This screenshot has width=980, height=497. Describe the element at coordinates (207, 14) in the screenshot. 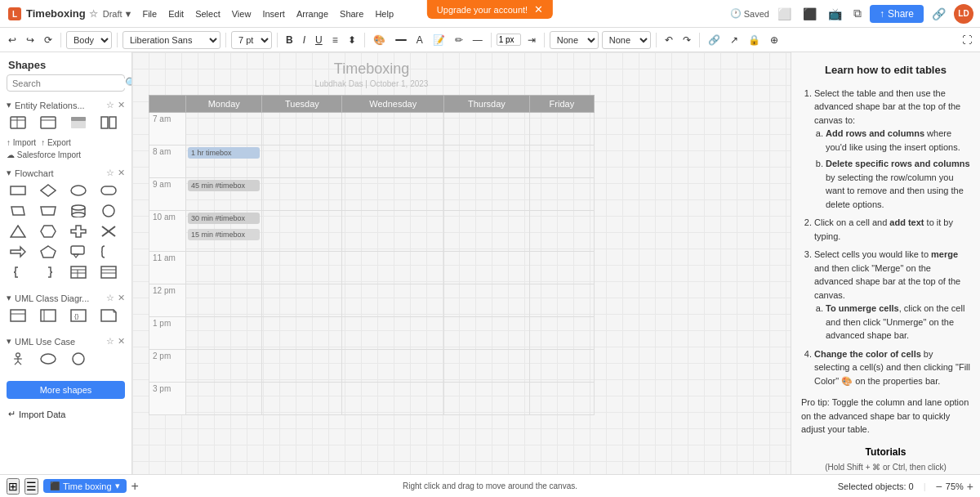

I see `menu-select: Select` at that location.